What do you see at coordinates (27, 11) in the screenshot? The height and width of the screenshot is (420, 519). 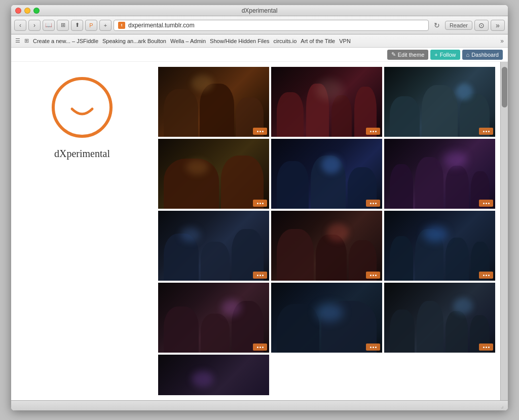 I see `window-controls` at bounding box center [27, 11].